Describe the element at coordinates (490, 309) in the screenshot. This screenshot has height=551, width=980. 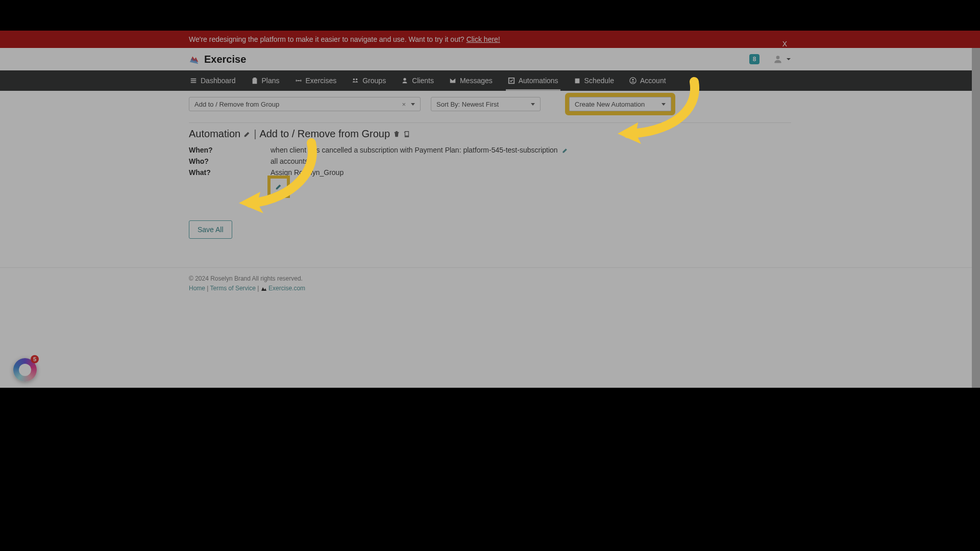
I see `footer: © 2024 Roselyn Brand All rights reserved…` at that location.